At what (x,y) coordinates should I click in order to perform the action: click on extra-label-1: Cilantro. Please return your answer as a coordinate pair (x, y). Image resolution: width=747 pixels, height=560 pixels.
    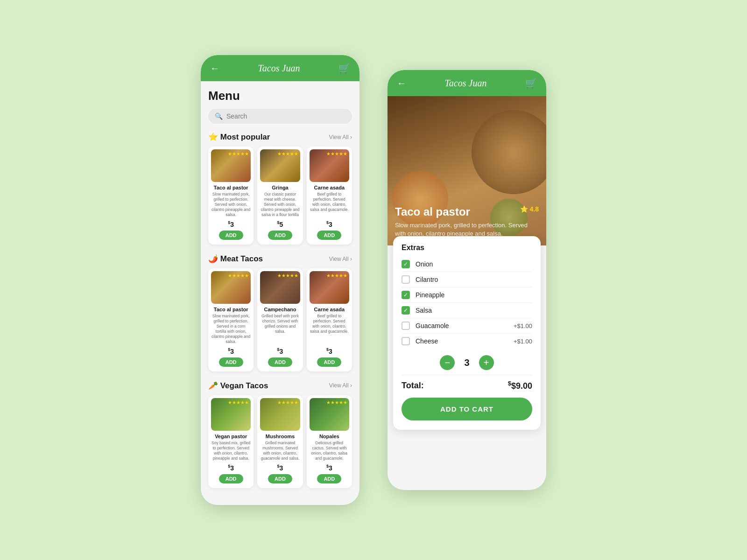
    Looking at the image, I should click on (474, 280).